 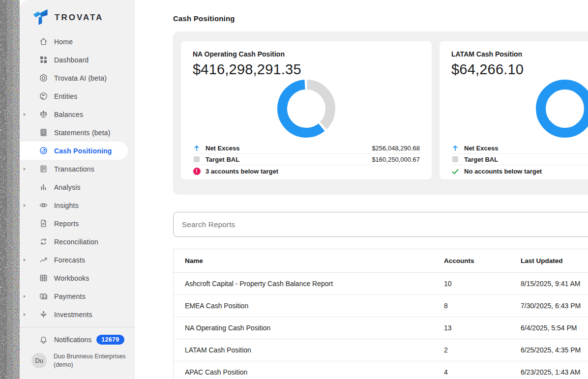 What do you see at coordinates (43, 187) in the screenshot?
I see `bar-chart-icon` at bounding box center [43, 187].